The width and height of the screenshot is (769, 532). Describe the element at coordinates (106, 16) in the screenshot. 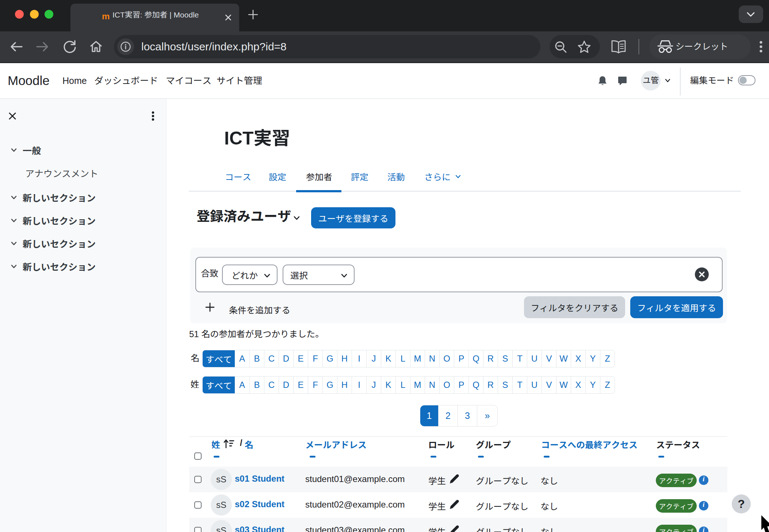

I see `svg-text: m` at that location.